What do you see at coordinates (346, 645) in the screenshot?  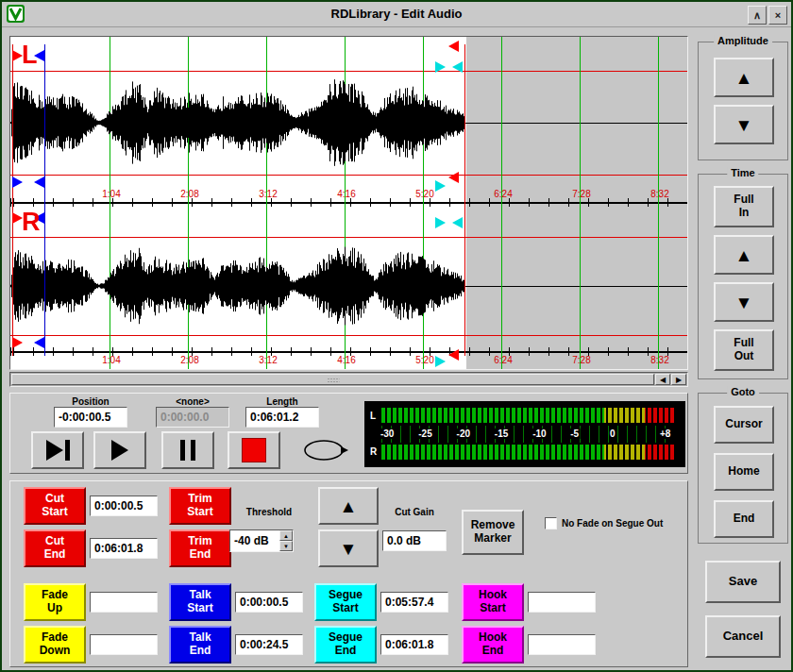 I see `segue-end-button: Segue End` at bounding box center [346, 645].